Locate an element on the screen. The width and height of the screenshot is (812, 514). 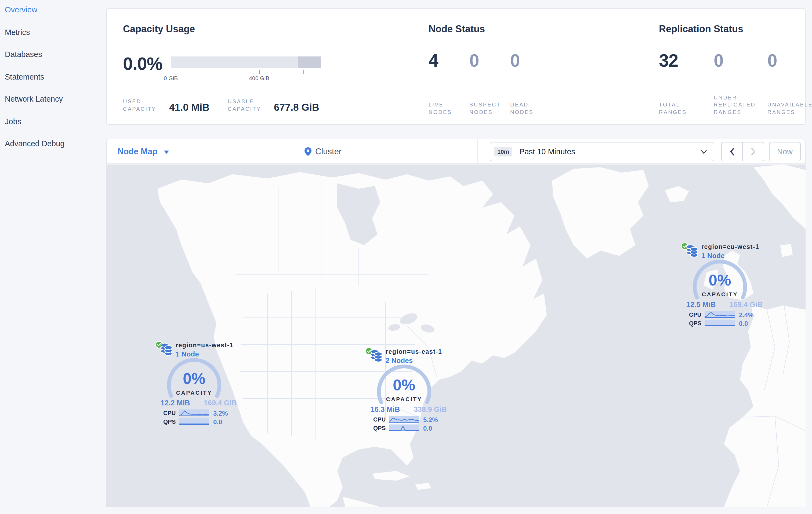
time-nav-buttons is located at coordinates (743, 152).